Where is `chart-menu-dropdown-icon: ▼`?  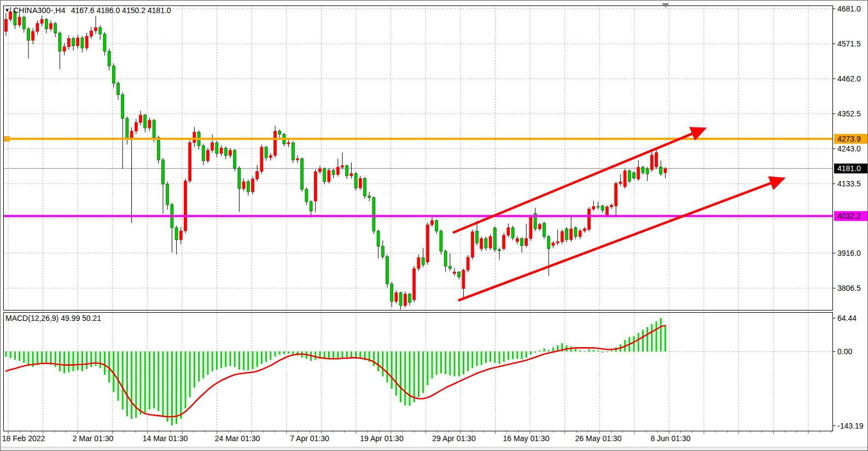
chart-menu-dropdown-icon: ▼ is located at coordinates (7, 10).